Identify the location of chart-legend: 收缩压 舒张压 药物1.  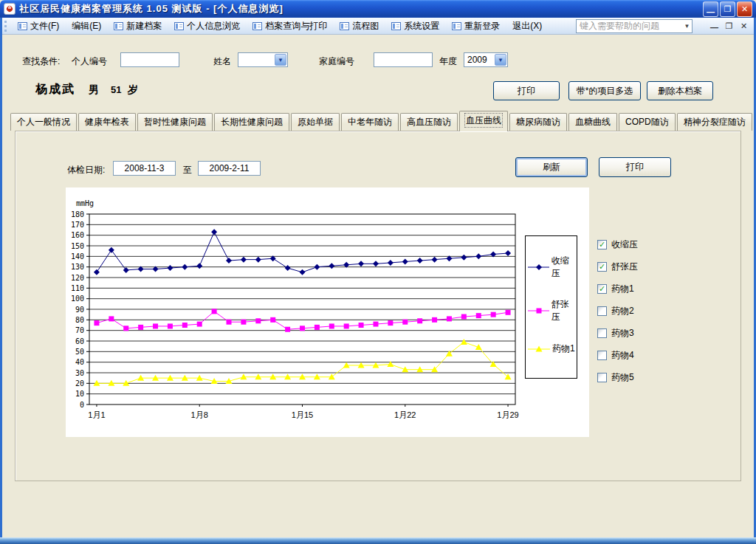
(551, 307).